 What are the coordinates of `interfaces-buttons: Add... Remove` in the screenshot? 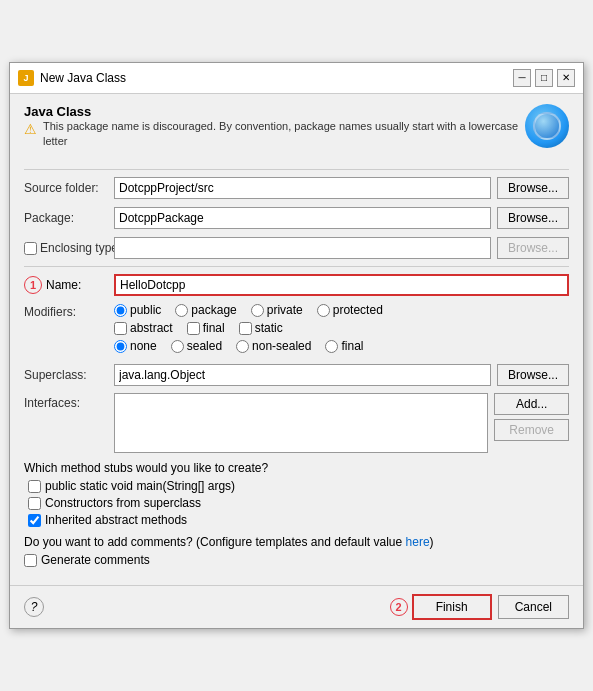 It's located at (532, 417).